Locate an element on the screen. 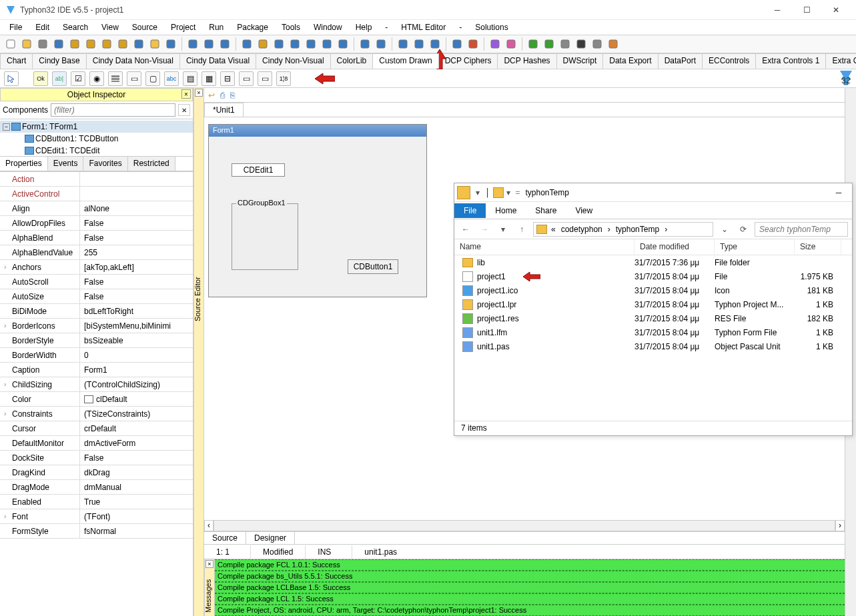 The height and width of the screenshot is (616, 856). file-row: project1.lpr31/7/2015 8:04 μμTyphon Proj… is located at coordinates (653, 304).